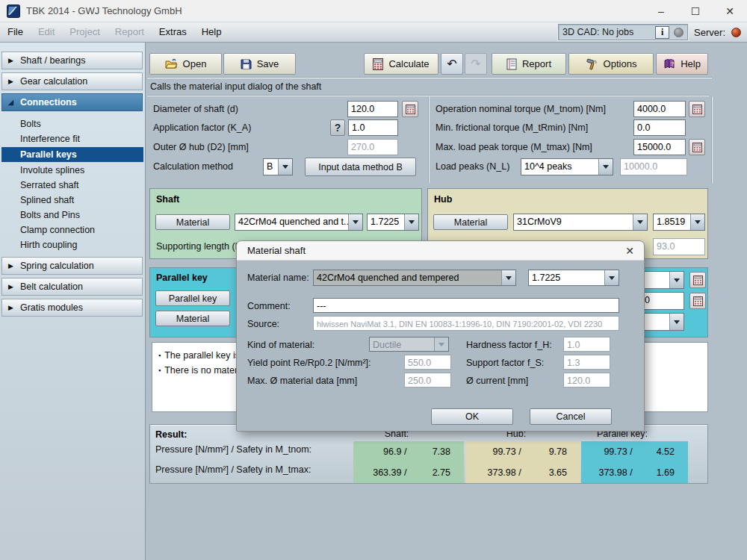 Image resolution: width=747 pixels, height=560 pixels. What do you see at coordinates (472, 167) in the screenshot?
I see `load-peaks-label: Load peaks (N_L)` at bounding box center [472, 167].